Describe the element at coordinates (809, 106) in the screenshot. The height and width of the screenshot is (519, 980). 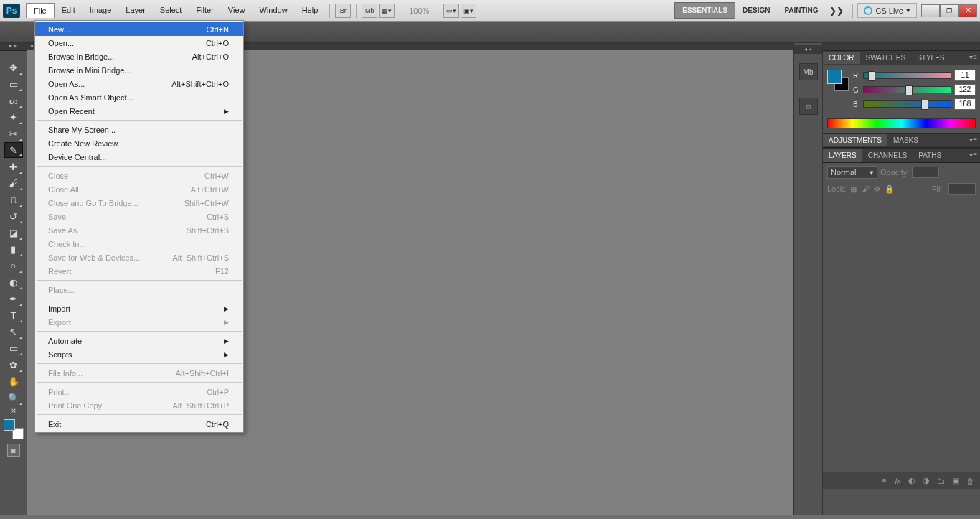
I see `history-panel-icon: ⎅` at that location.